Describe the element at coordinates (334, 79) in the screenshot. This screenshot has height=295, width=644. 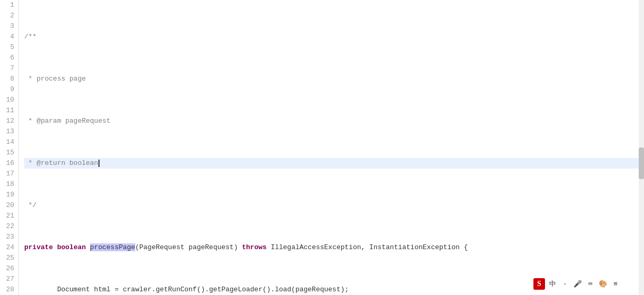
I see `code-line-2: * process page` at that location.